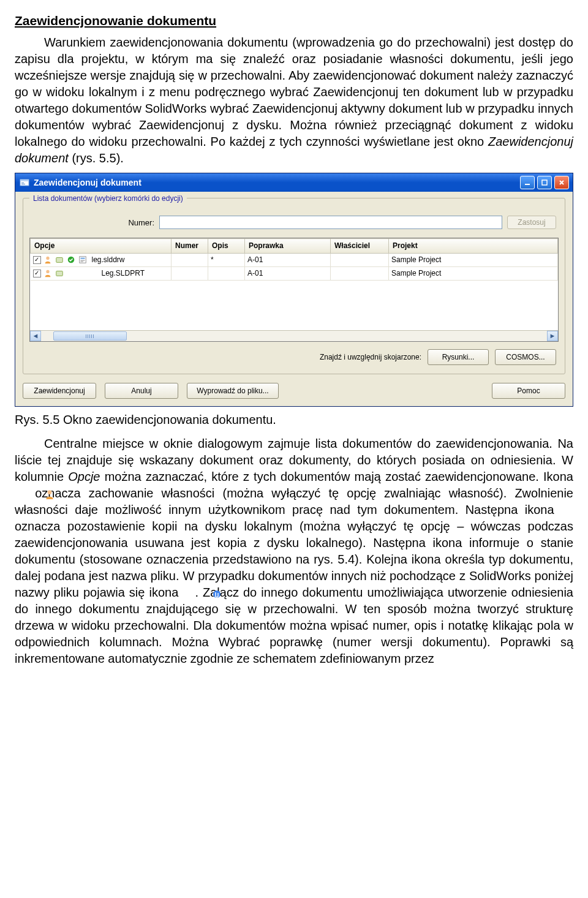 Image resolution: width=588 pixels, height=898 pixels. I want to click on scroll-right-icon: ►, so click(552, 336).